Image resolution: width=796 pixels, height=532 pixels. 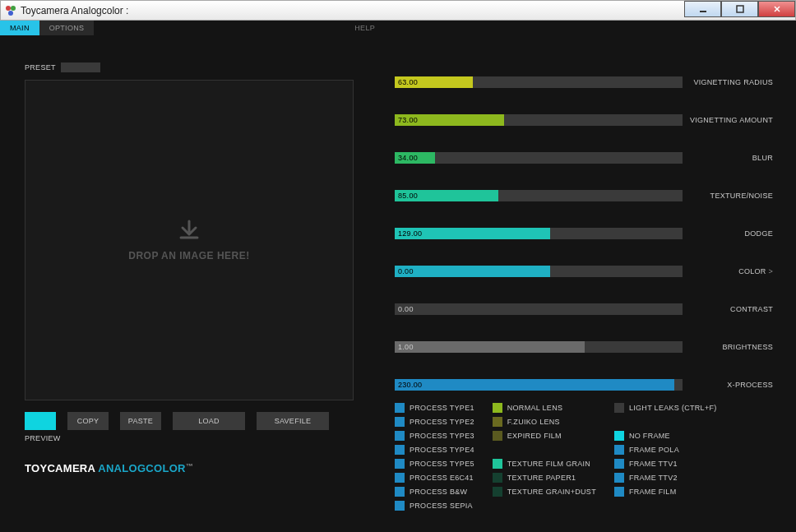 I want to click on slider-texture-noise: 85.00TEXTURE/NOISE, so click(x=584, y=196).